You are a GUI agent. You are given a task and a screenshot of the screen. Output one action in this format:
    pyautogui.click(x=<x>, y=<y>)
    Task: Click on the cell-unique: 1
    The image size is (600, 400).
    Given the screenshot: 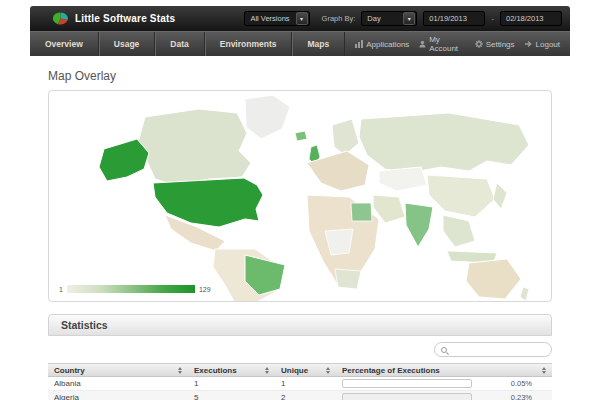 What is the action you would take?
    pyautogui.click(x=306, y=384)
    